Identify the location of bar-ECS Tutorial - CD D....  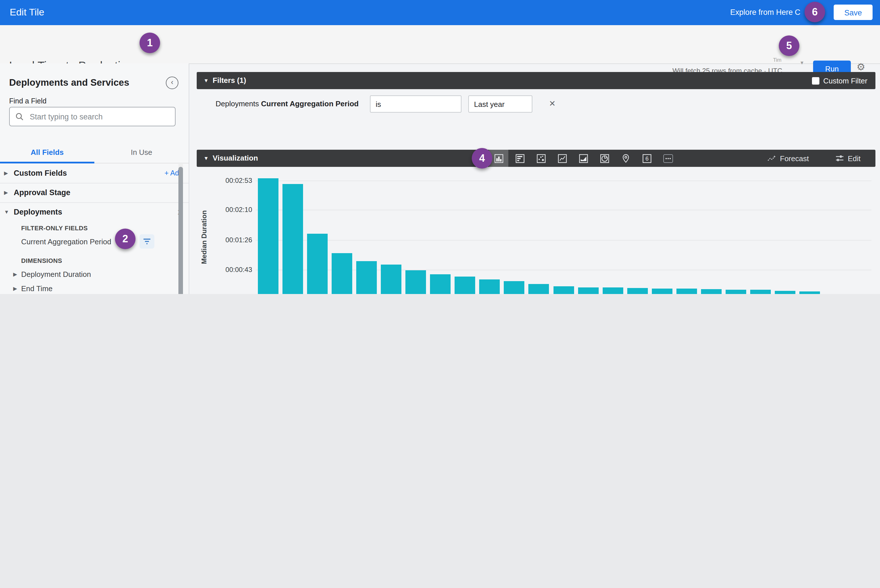
(490, 287).